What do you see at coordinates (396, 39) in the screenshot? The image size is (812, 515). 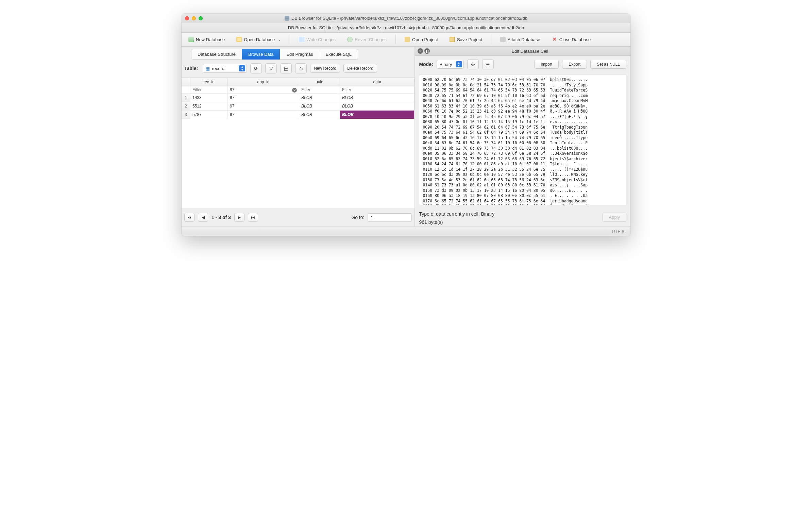 I see `toolbar-separator` at bounding box center [396, 39].